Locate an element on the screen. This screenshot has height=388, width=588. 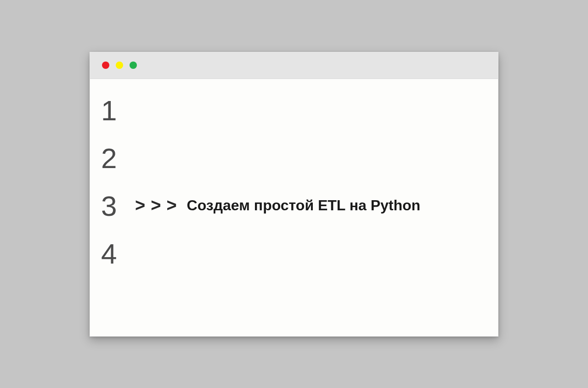
code-text: Создаем простой ETL на Python is located at coordinates (304, 206).